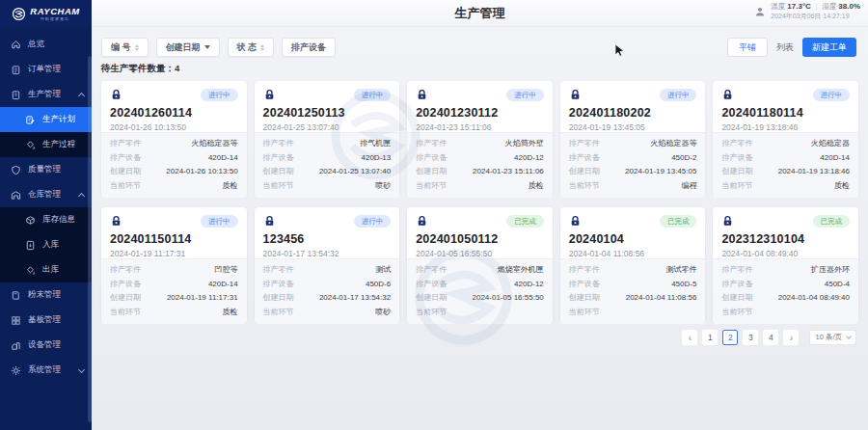 The width and height of the screenshot is (868, 430). I want to click on work-order-card: 已完成 20240104 2024-01-04 11:08:56 排产零件 测试…, so click(633, 264).